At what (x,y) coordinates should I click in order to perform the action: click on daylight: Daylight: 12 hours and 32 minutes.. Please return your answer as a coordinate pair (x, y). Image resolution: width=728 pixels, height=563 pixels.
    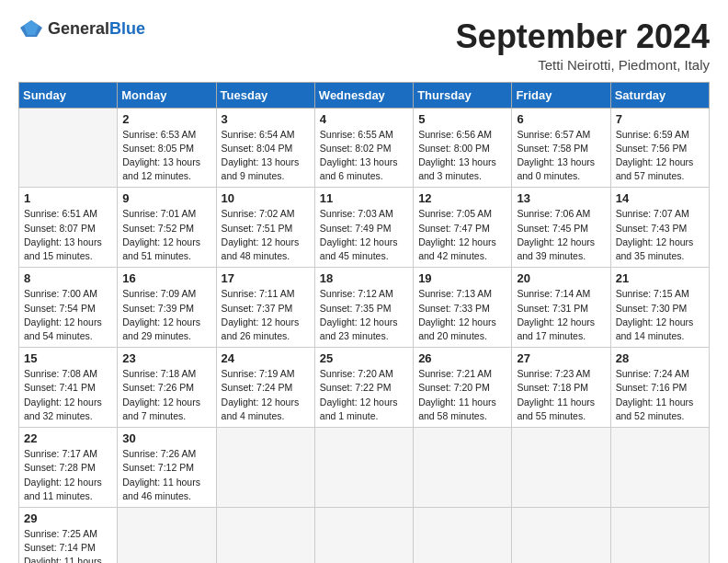
    Looking at the image, I should click on (63, 408).